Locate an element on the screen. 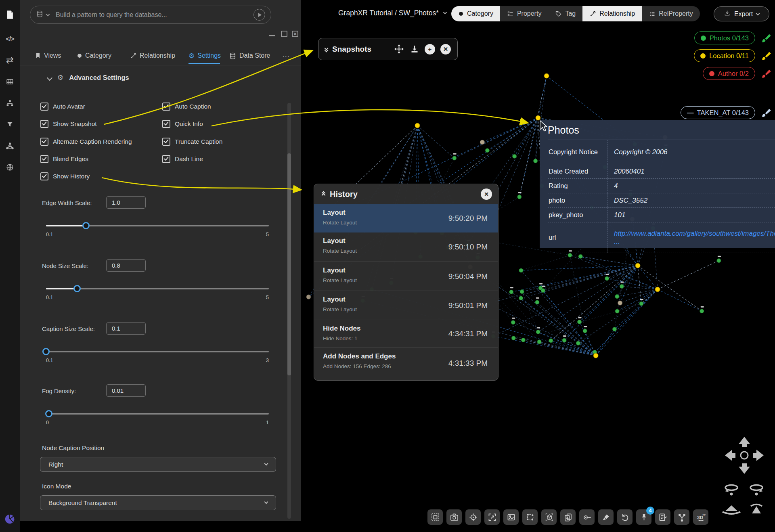  history-item: Add Nodes and EdgesAdd Nodes: 156 Edges:… is located at coordinates (406, 363).